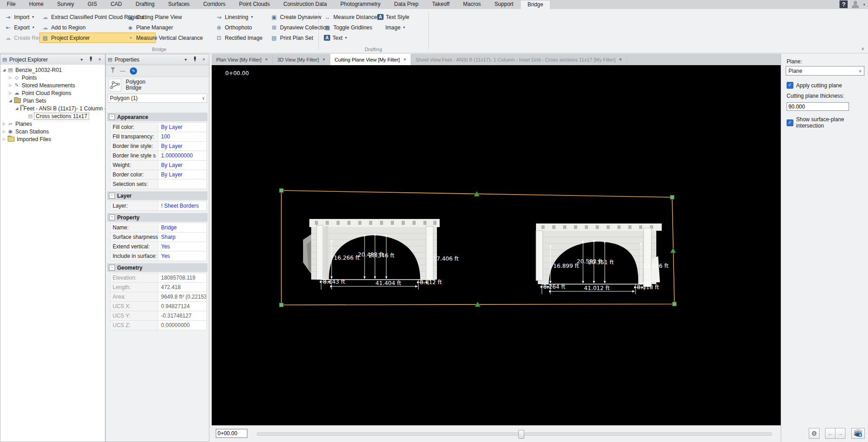 This screenshot has width=868, height=442. I want to click on toggle-gridlines-button: ▦ Toggle Gridlines, so click(349, 27).